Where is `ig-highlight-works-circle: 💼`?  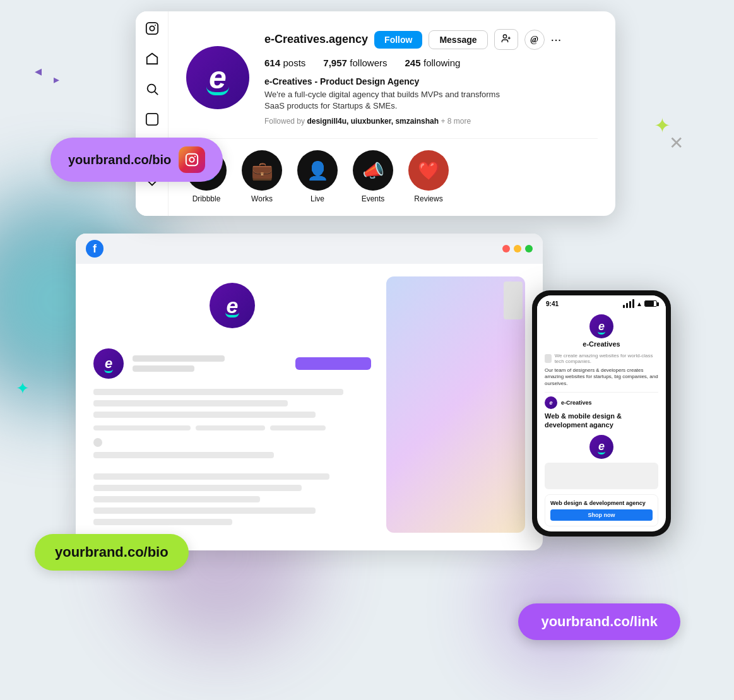 ig-highlight-works-circle: 💼 is located at coordinates (262, 170).